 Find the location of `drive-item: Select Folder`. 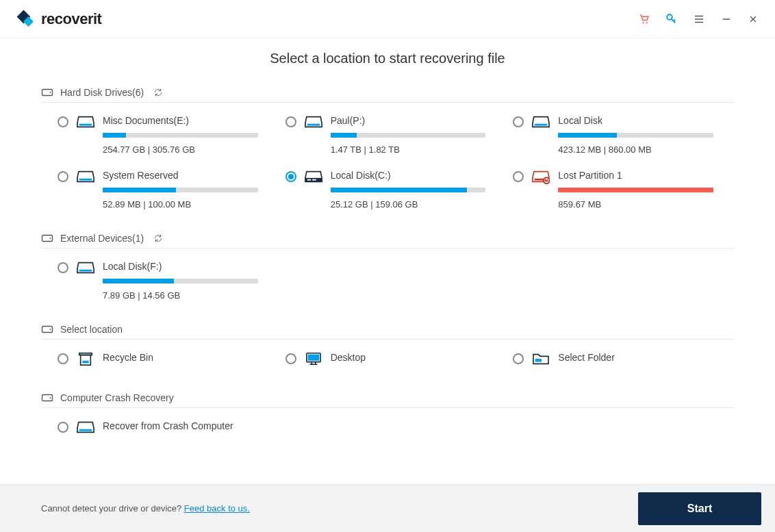

drive-item: Select Folder is located at coordinates (623, 360).